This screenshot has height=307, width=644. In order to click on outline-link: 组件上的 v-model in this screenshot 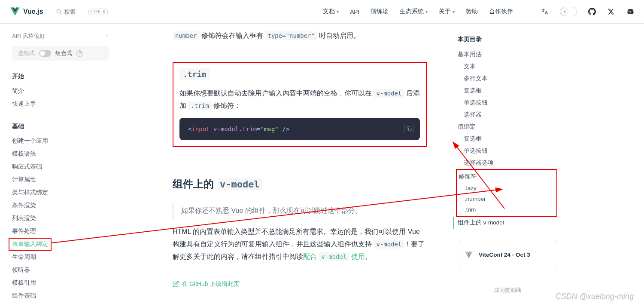, I will do `click(505, 223)`.